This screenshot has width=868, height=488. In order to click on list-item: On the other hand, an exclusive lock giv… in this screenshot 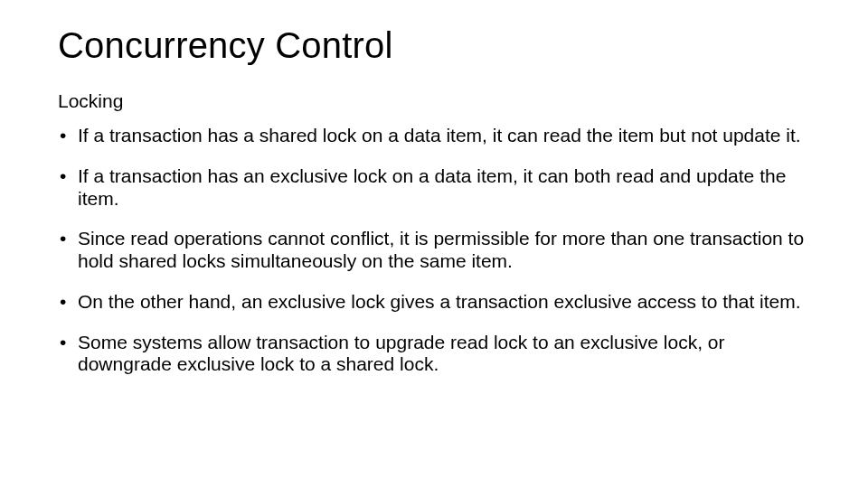, I will do `click(434, 302)`.